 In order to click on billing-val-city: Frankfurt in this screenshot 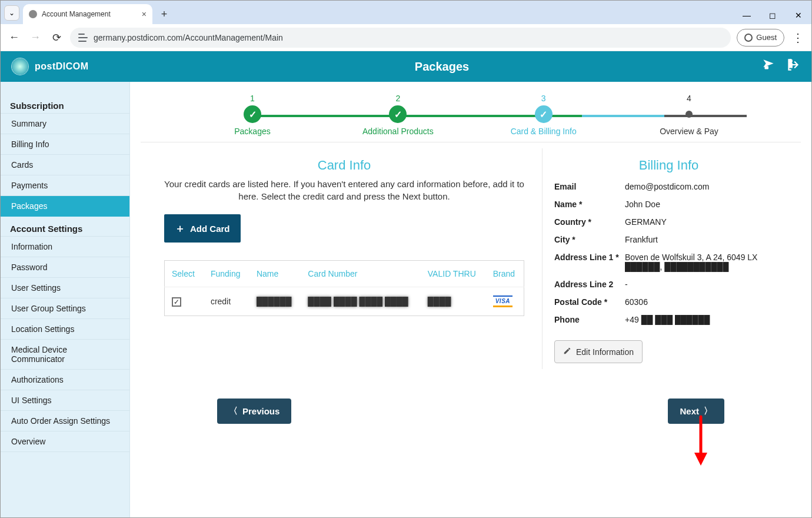, I will do `click(704, 240)`.